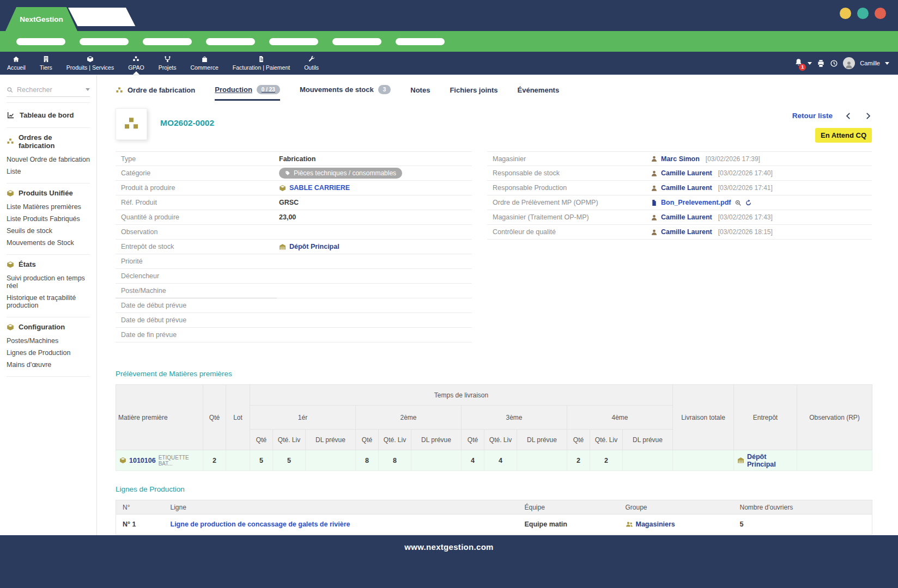 The image size is (898, 588). Describe the element at coordinates (48, 219) in the screenshot. I see `sidebar-item-liste-produits-fabriques: Liste Produits Fabriqués` at that location.